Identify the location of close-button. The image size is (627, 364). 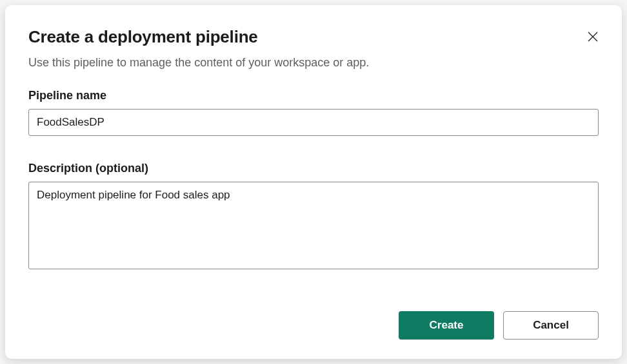
(593, 37).